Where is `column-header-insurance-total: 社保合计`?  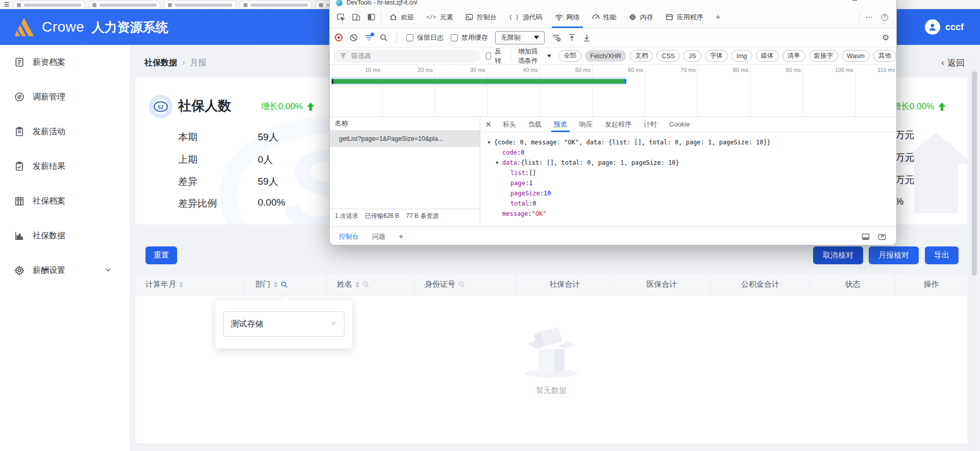 column-header-insurance-total: 社保合计 is located at coordinates (565, 285).